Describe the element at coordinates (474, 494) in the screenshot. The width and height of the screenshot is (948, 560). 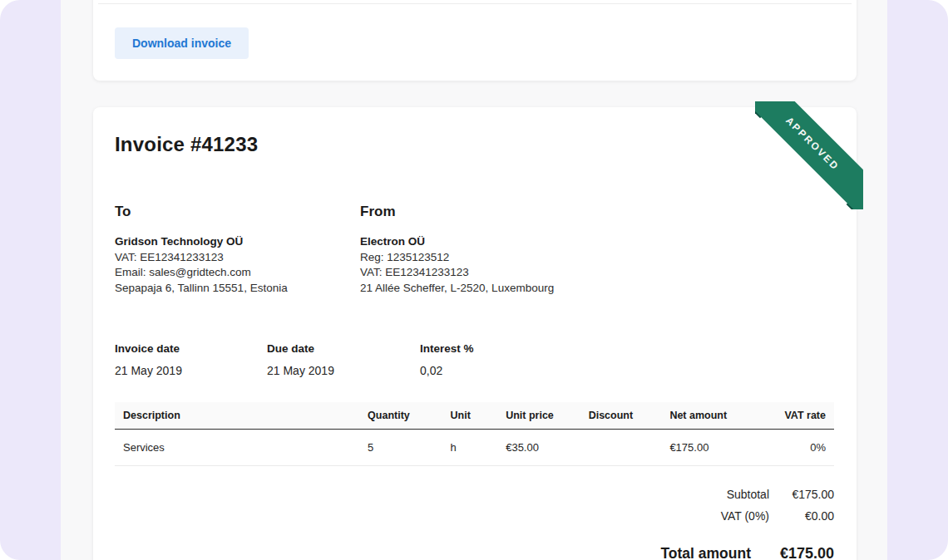
I see `subtotal-row: Subtotal €175.00` at that location.